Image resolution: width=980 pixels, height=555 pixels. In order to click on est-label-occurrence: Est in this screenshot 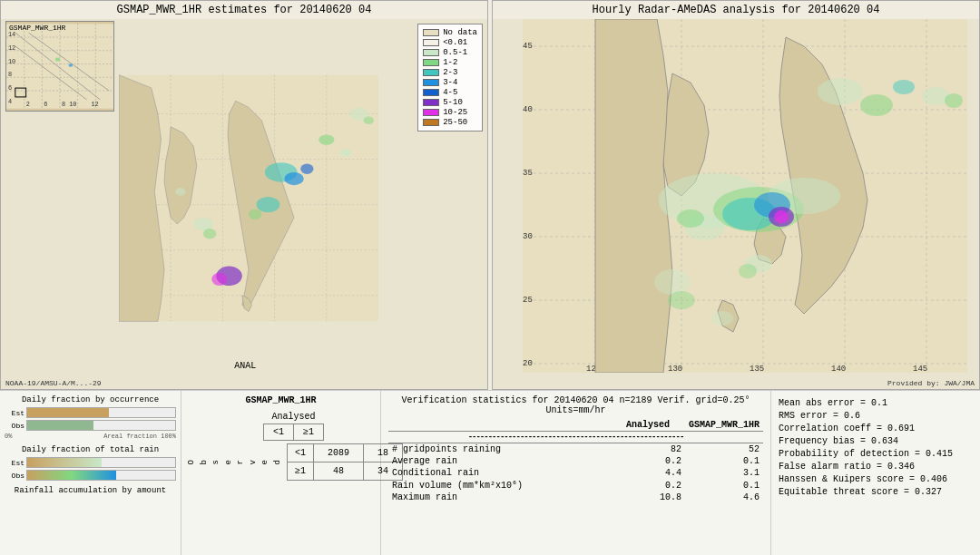, I will do `click(15, 414)`.